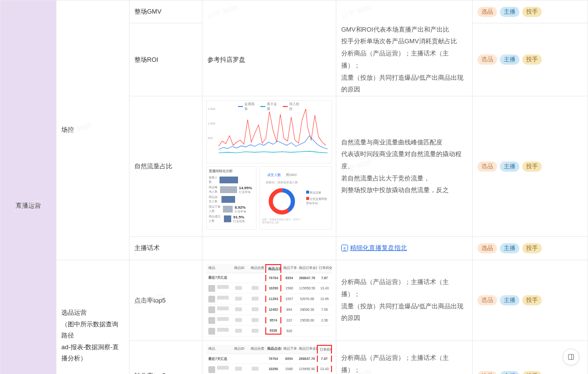  I want to click on chart-thumbnail: 直播观看 离开直播 加入粉丝 1,500 1,000 500, so click(269, 166).